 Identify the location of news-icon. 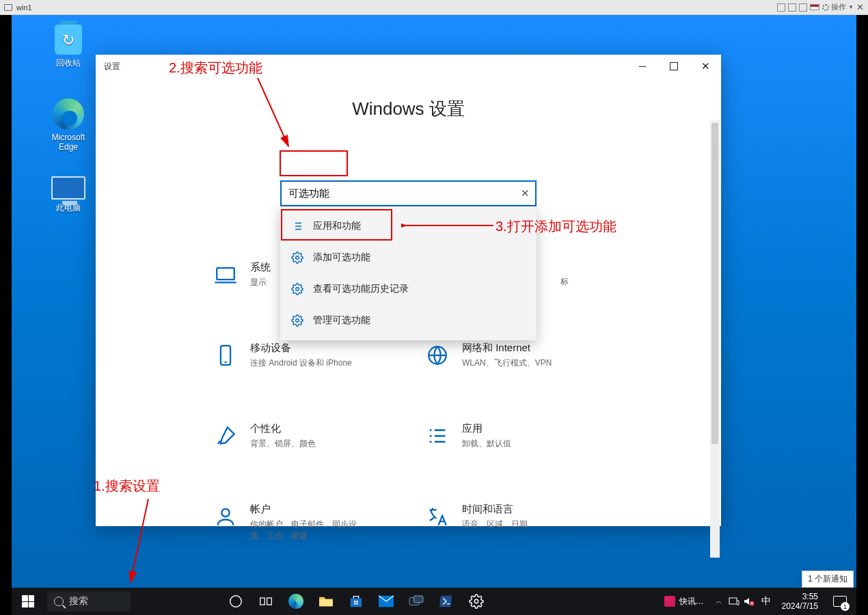
(670, 601).